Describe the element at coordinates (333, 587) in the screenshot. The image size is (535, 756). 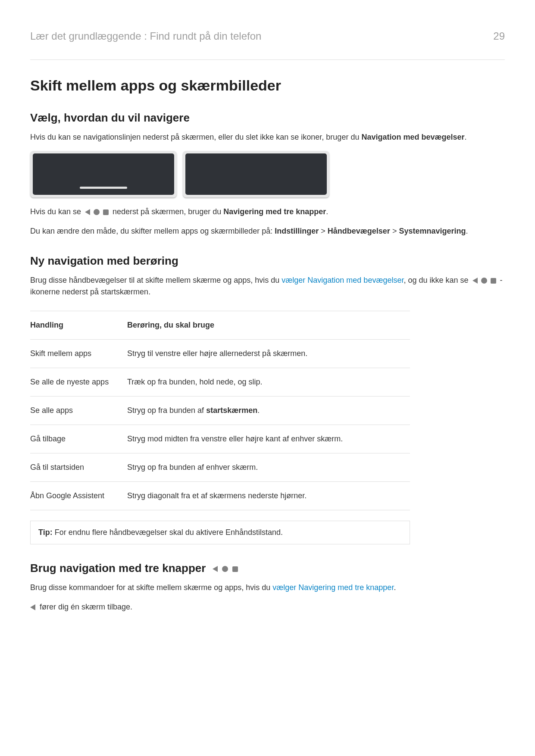
I see `link-choose-three-button: vælger Navigering med tre knapper` at that location.